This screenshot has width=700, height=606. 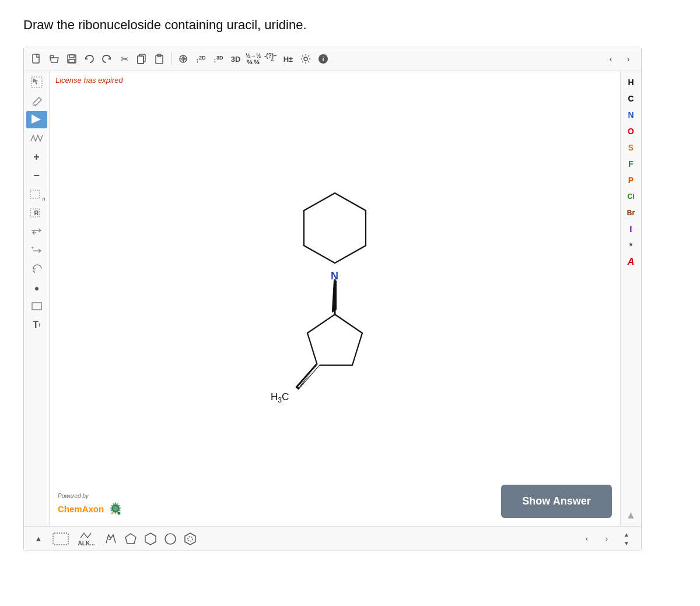 What do you see at coordinates (607, 539) in the screenshot?
I see `nav-right-btn: ›` at bounding box center [607, 539].